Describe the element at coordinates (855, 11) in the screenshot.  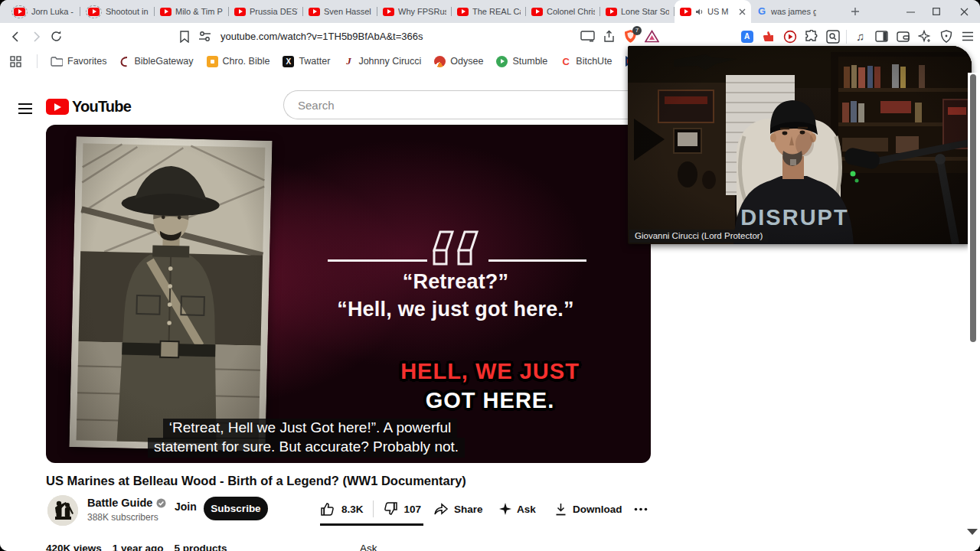
I see `new-tab-button` at that location.